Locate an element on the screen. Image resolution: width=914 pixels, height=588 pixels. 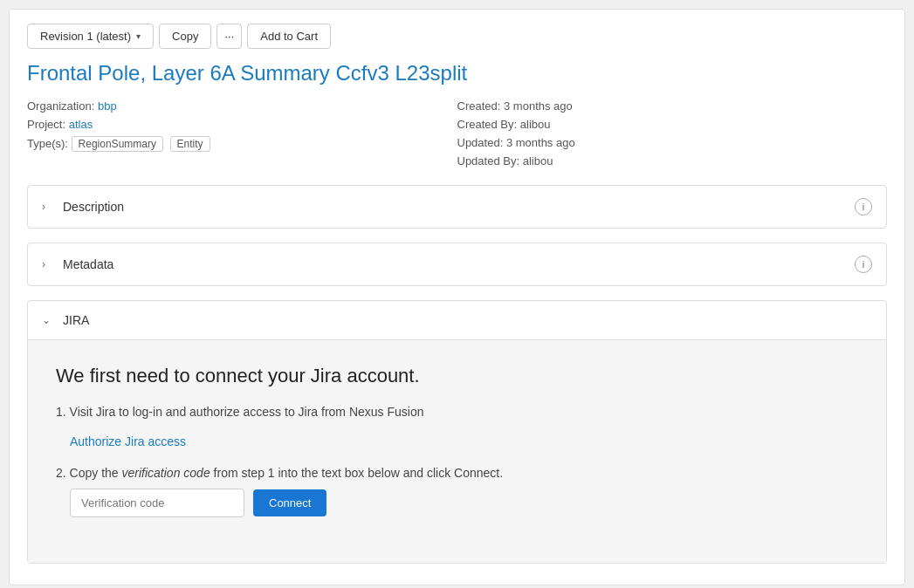
chevron-down-icon: ▾ is located at coordinates (138, 37).